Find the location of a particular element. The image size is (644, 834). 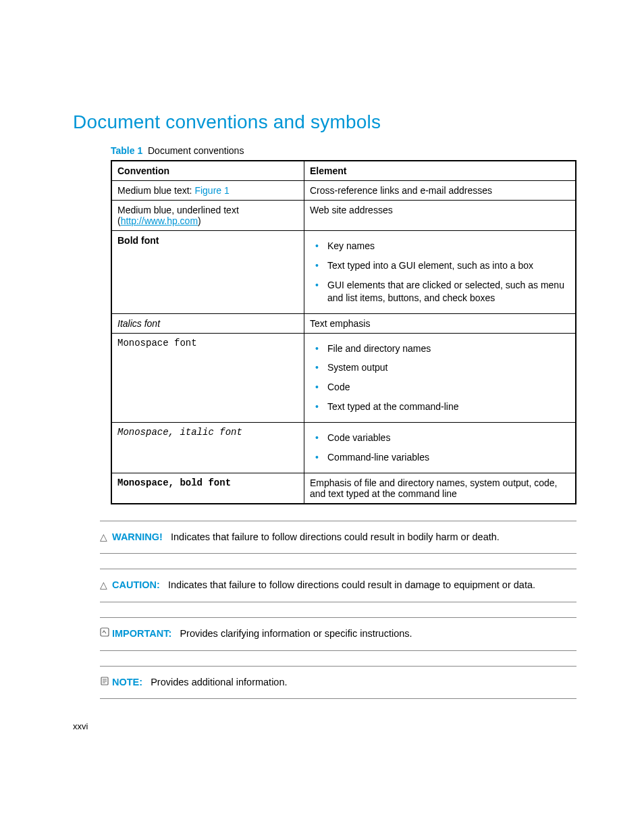

element-cell: Emphasis of file and directory names, sy… is located at coordinates (440, 488).